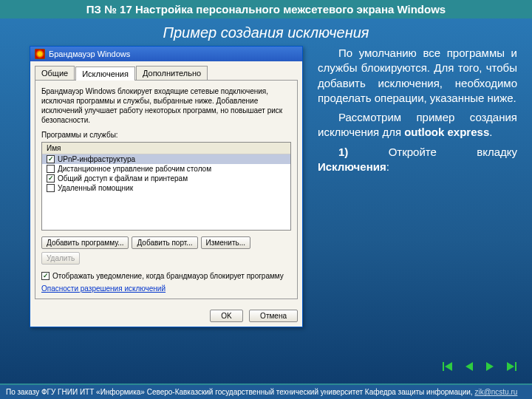 Image resolution: width=532 pixels, height=399 pixels. Describe the element at coordinates (166, 149) in the screenshot. I see `col-header-name: Имя` at that location.